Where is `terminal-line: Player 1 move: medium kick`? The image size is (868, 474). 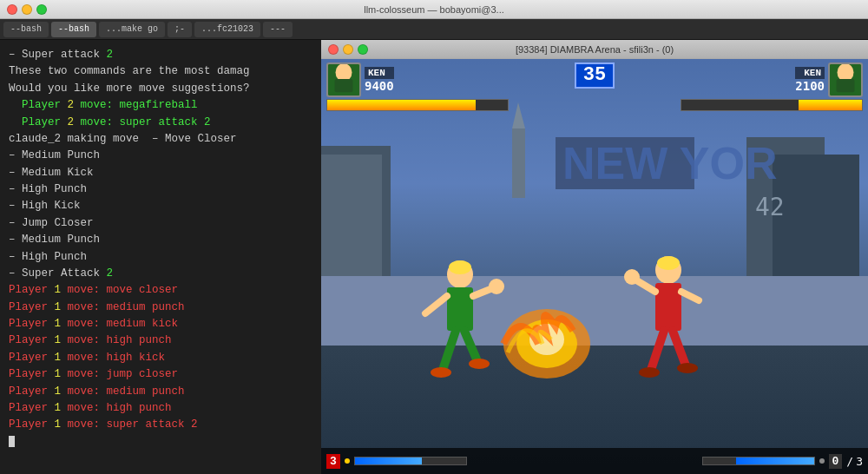
terminal-line: Player 1 move: medium kick is located at coordinates (161, 325).